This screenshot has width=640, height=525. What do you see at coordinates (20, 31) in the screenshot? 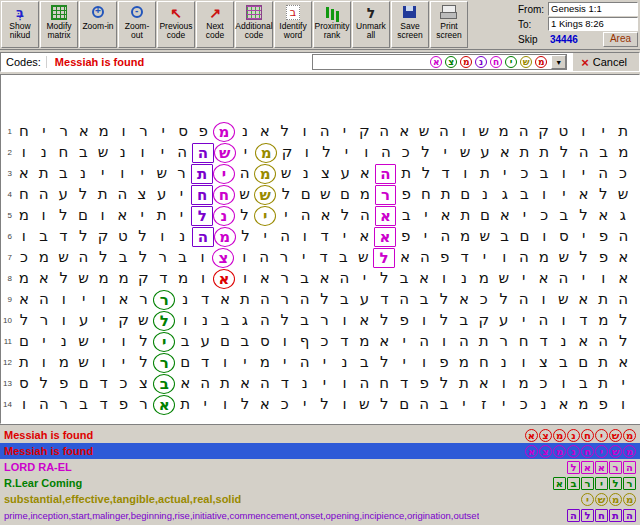
I see `show-nikud-label: Show nikud` at bounding box center [20, 31].